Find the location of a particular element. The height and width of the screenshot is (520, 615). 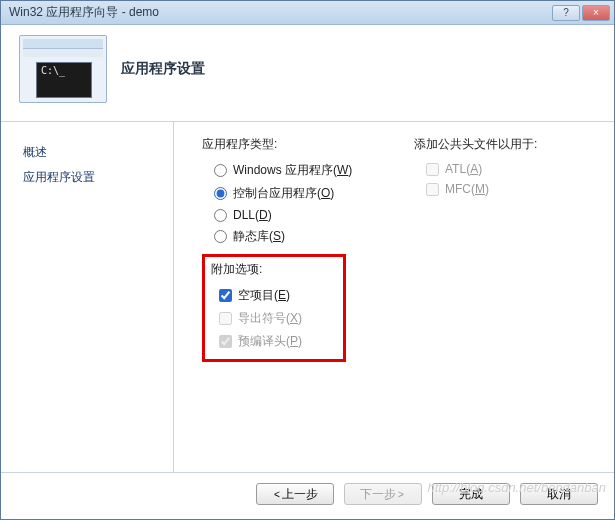

radio-console-app: 控制台应用程序(O) is located at coordinates (302, 194).